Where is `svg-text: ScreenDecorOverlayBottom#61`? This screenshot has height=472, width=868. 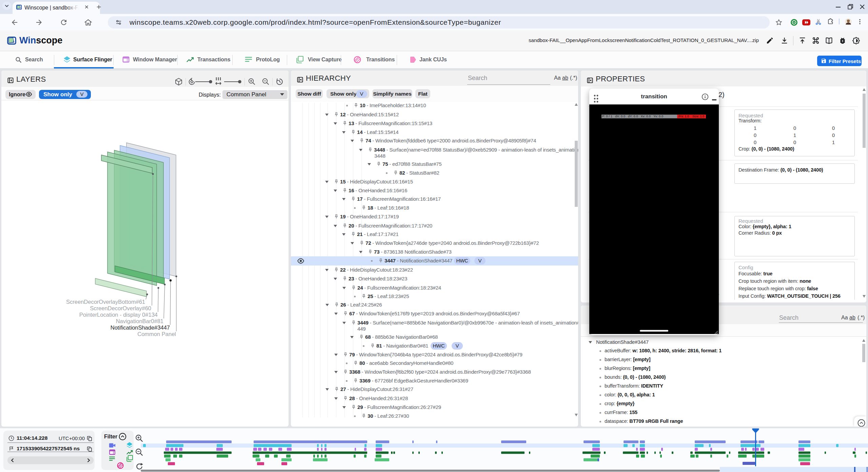 svg-text: ScreenDecorOverlayBottom#61 is located at coordinates (106, 302).